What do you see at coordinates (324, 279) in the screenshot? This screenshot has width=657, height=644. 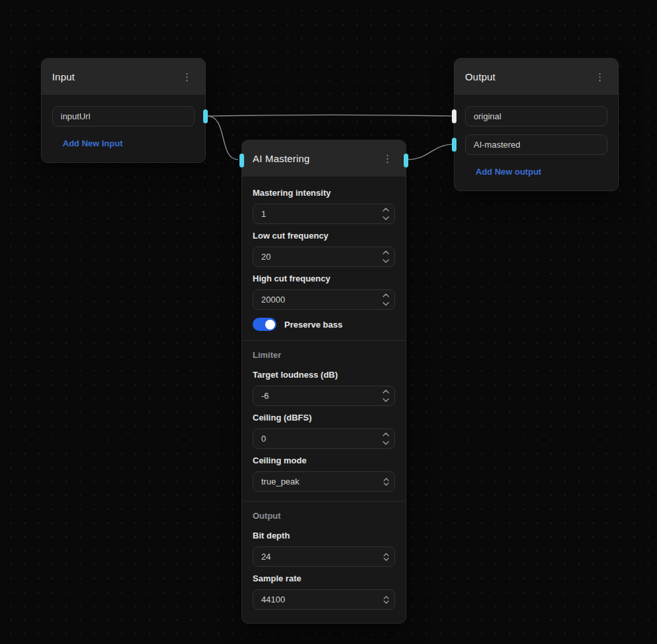 I see `high-cut-frequency-label: High cut frequency` at bounding box center [324, 279].